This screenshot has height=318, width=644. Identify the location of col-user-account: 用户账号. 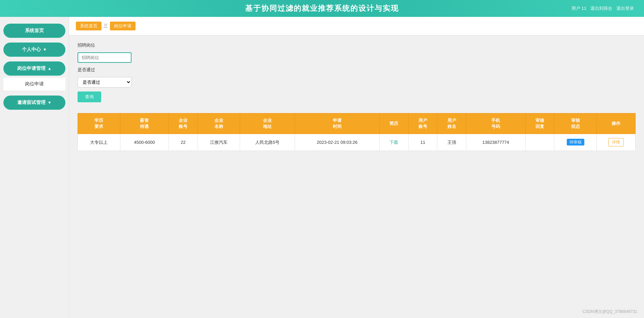
(423, 124).